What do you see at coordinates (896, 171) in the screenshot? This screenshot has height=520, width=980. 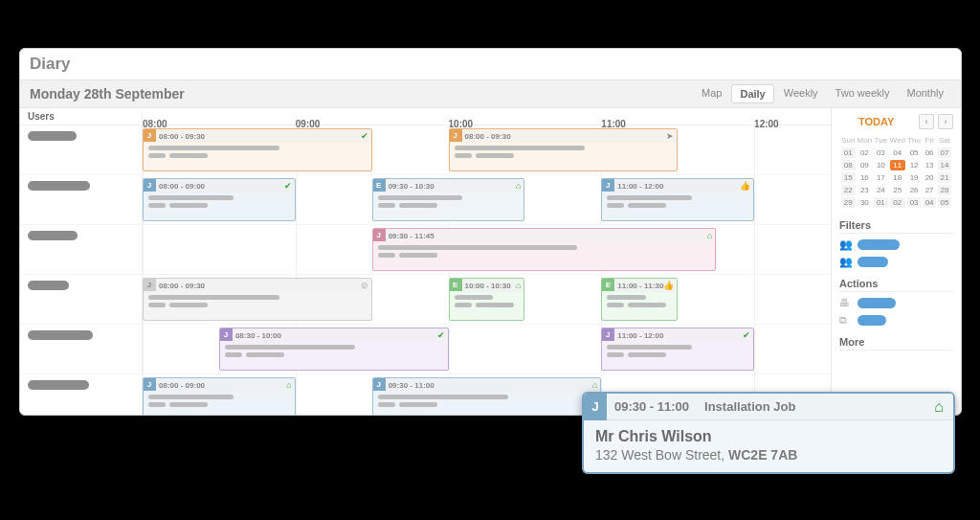 I see `mini-calendar: SunMonTueWedThuFriSat0102030405060708091…` at bounding box center [896, 171].